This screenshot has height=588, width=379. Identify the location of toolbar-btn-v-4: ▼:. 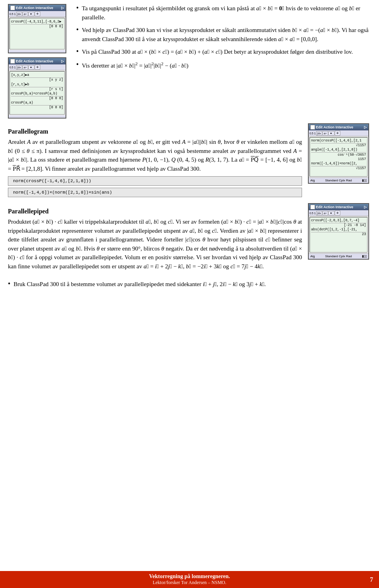
(332, 213).